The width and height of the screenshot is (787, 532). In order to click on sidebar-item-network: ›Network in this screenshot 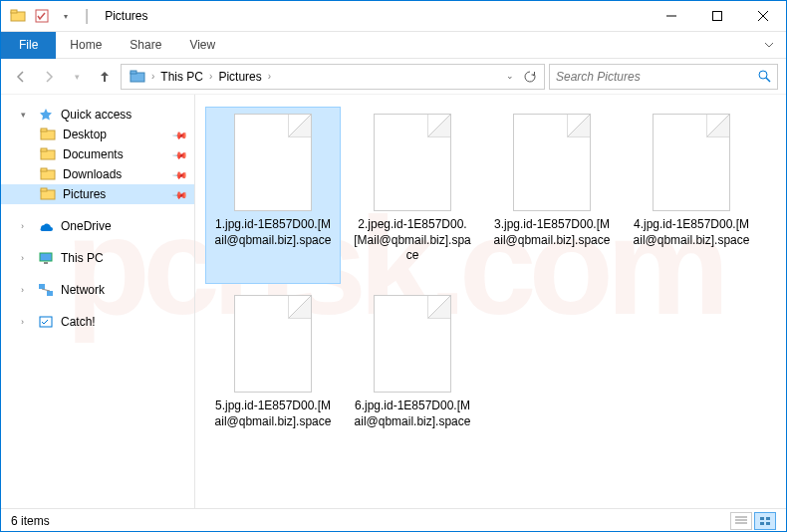, I will do `click(98, 290)`.